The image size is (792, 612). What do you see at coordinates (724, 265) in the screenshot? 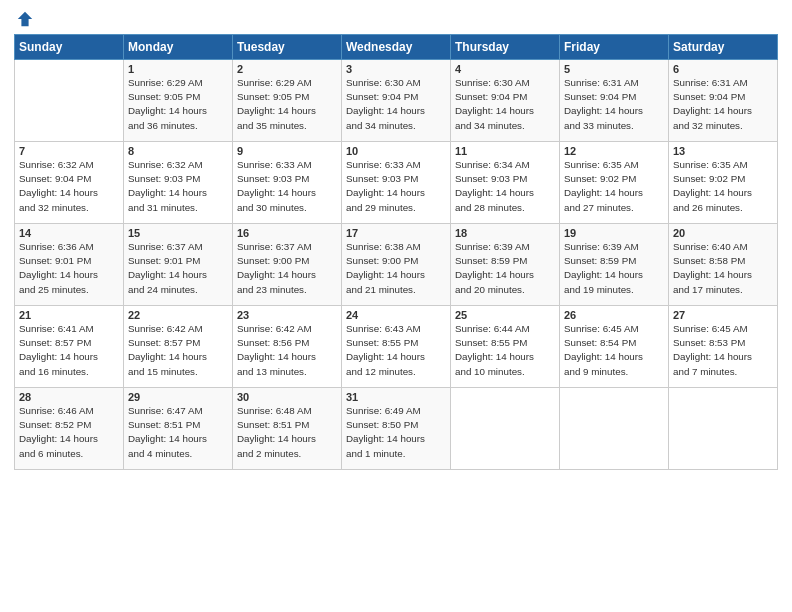
I see `calendar-cell: 20Sunrise: 6:40 AMSunset: 8:58 PMDayligh…` at bounding box center [724, 265].